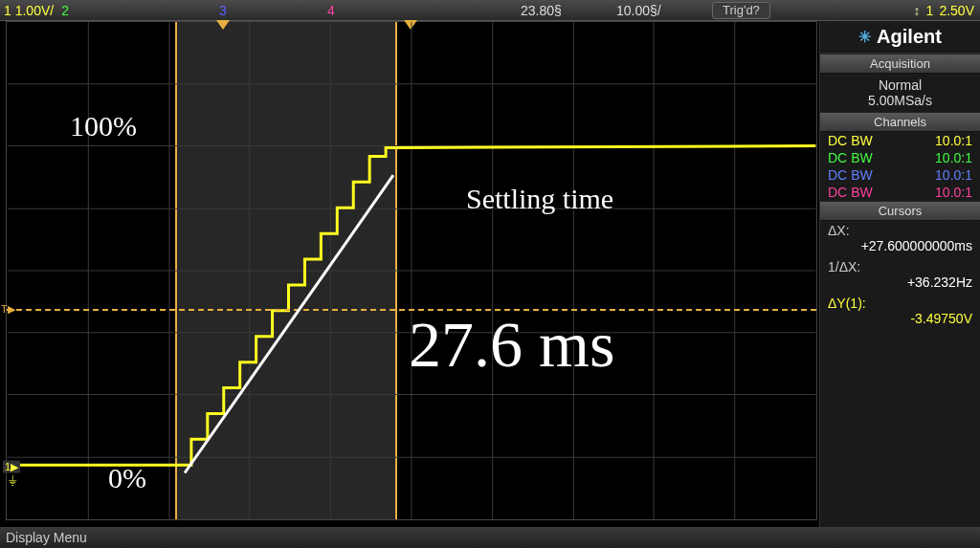  Describe the element at coordinates (957, 11) in the screenshot. I see `trigger-level: 2.50V` at that location.